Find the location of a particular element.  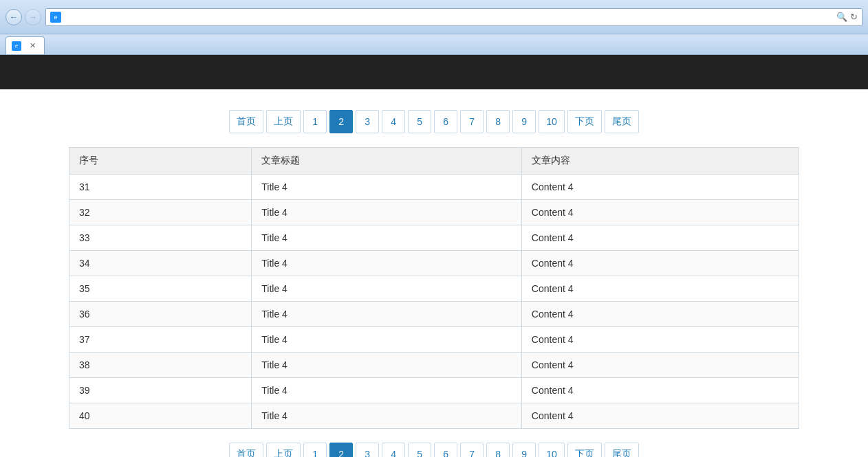

table-row: 35Title 4Content 4 is located at coordinates (435, 289).